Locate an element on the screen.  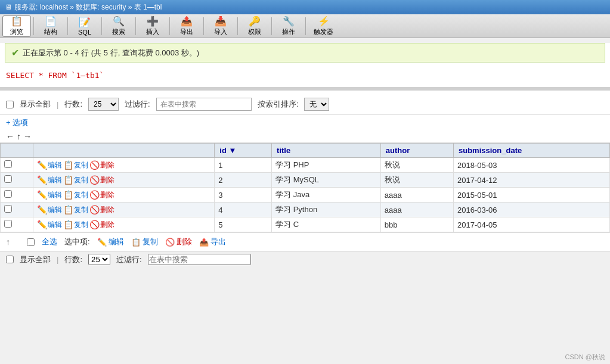
rights-label: 权限 is located at coordinates (255, 32).